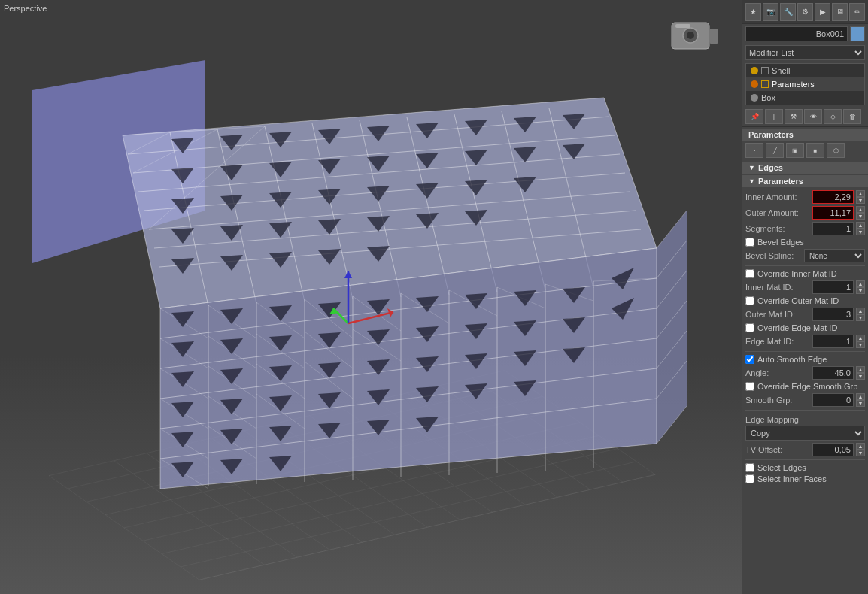 This screenshot has height=594, width=868. What do you see at coordinates (798, 301) in the screenshot?
I see `override-outer-label: Override Outer Mat ID` at bounding box center [798, 301].